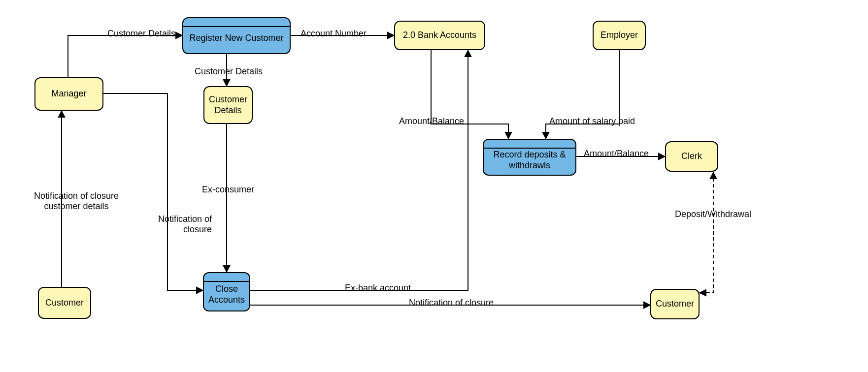 The height and width of the screenshot is (372, 868). Describe the element at coordinates (692, 156) in the screenshot. I see `entity-clerk: Clerk` at that location.